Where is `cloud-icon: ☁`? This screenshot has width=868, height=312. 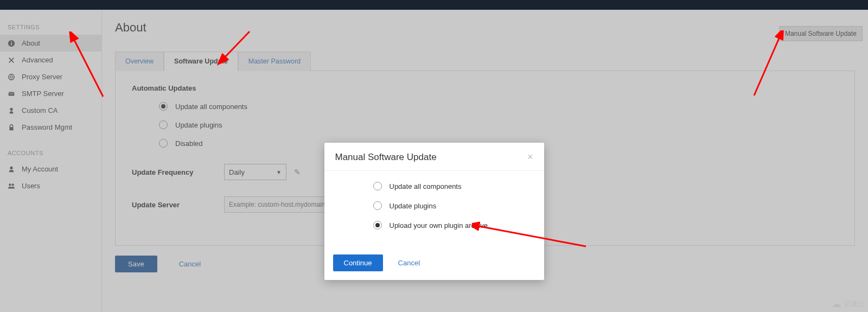
cloud-icon: ☁ is located at coordinates (837, 304).